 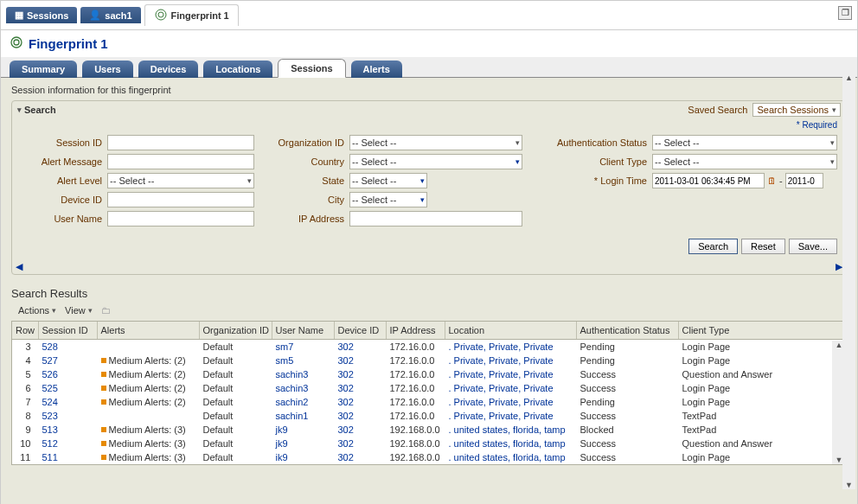 I want to click on cell: 523, so click(x=67, y=416).